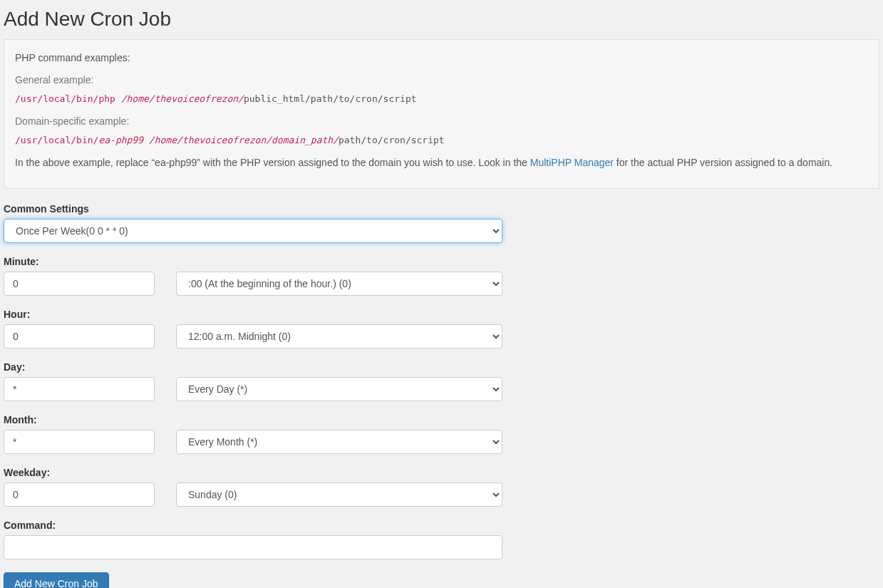  What do you see at coordinates (339, 389) in the screenshot?
I see `day-preset-select: Every Day (*)` at bounding box center [339, 389].